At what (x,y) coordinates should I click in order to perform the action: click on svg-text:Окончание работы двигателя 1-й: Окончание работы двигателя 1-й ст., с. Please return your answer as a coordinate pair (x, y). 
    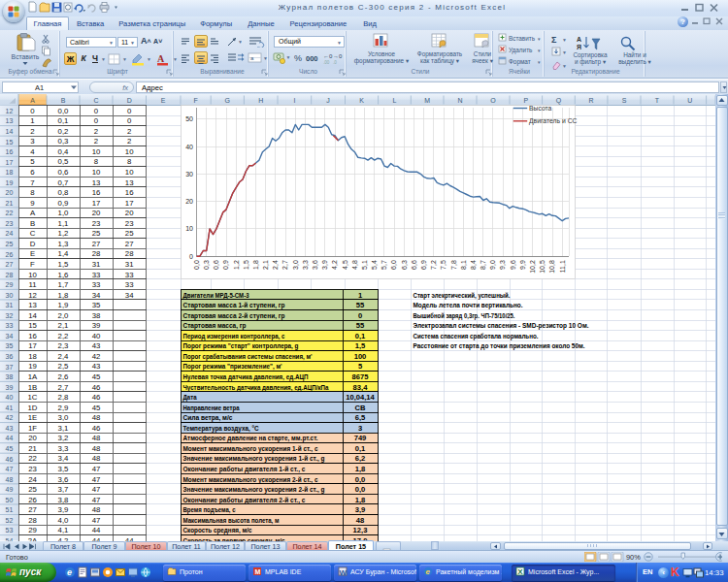
    Looking at the image, I should click on (245, 469).